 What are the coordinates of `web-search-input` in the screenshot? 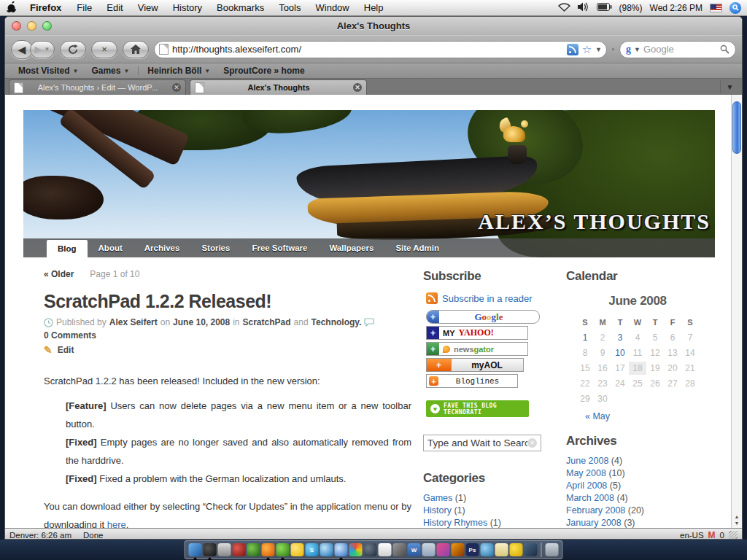 It's located at (680, 50).